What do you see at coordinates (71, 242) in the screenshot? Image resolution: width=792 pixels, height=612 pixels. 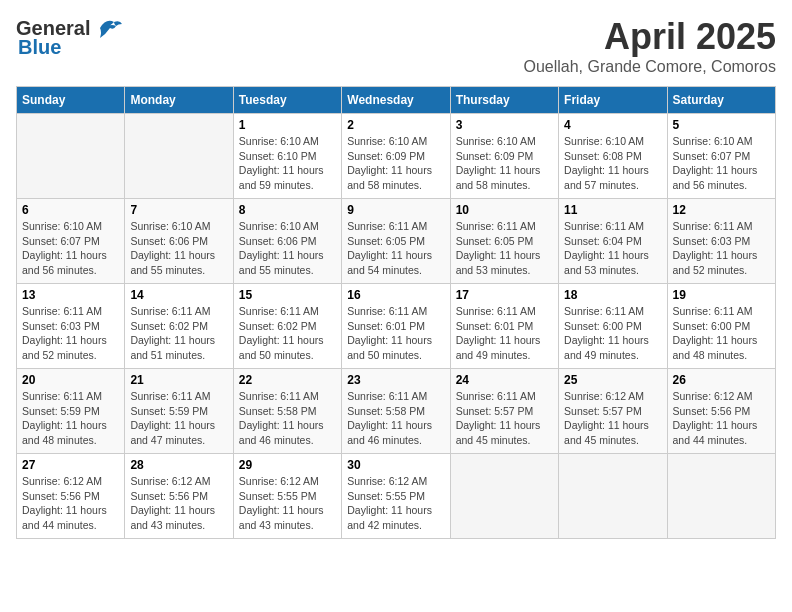 I see `calendar-cell: 6Sunrise: 6:10 AMSunset: 6:07 PMDaylight…` at bounding box center [71, 242].